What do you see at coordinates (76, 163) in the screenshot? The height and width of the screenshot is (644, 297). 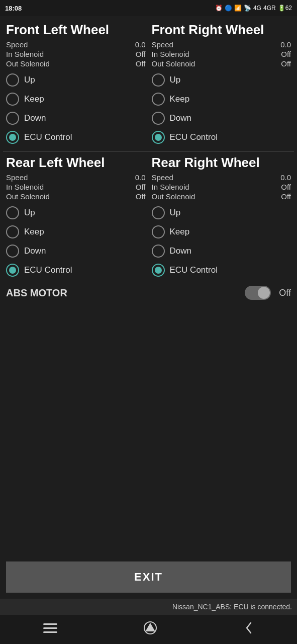 I see `rear-left-title: Rear Left Wheel` at bounding box center [76, 163].